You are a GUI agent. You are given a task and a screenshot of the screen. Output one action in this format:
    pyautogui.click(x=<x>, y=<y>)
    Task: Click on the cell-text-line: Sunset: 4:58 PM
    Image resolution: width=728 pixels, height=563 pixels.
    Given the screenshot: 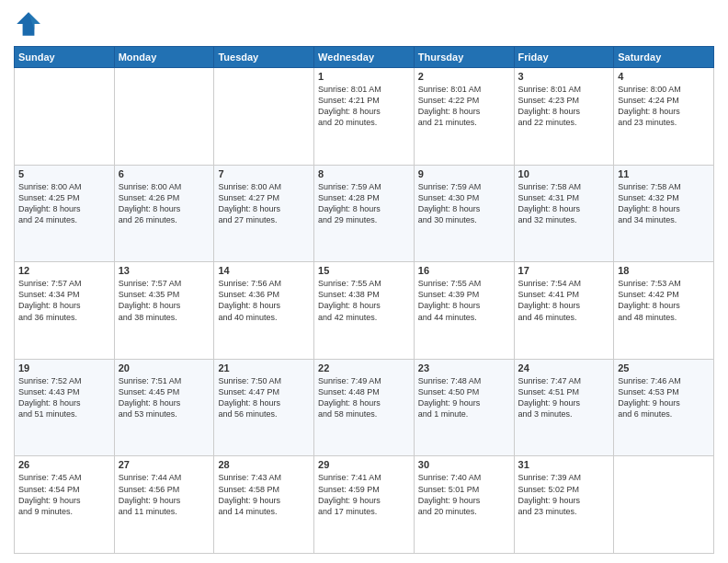 What is the action you would take?
    pyautogui.click(x=264, y=489)
    